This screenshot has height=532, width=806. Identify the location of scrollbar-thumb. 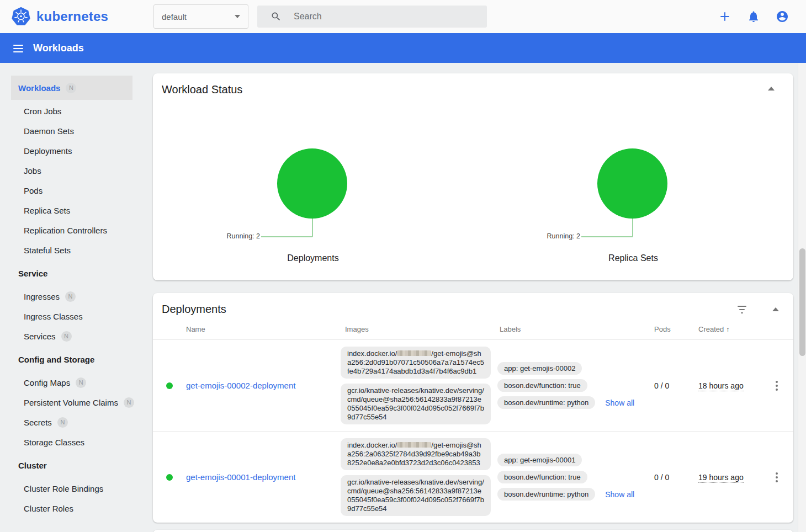
(803, 302).